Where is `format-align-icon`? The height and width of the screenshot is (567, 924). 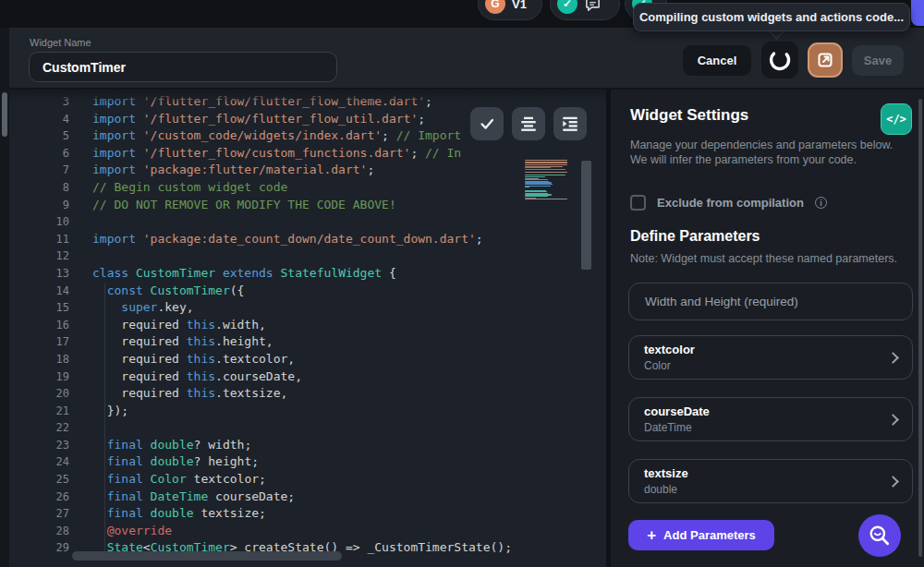
format-align-icon is located at coordinates (529, 124).